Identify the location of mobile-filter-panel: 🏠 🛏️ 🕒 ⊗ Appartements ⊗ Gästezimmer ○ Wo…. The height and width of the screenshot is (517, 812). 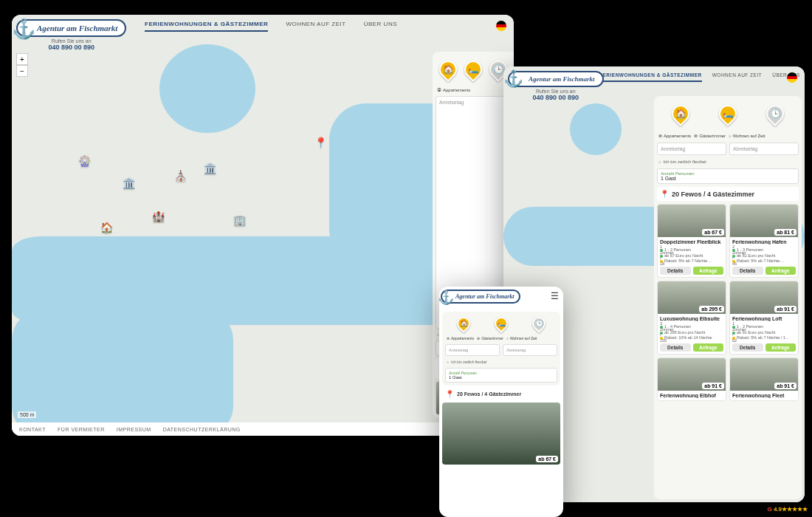
(501, 349).